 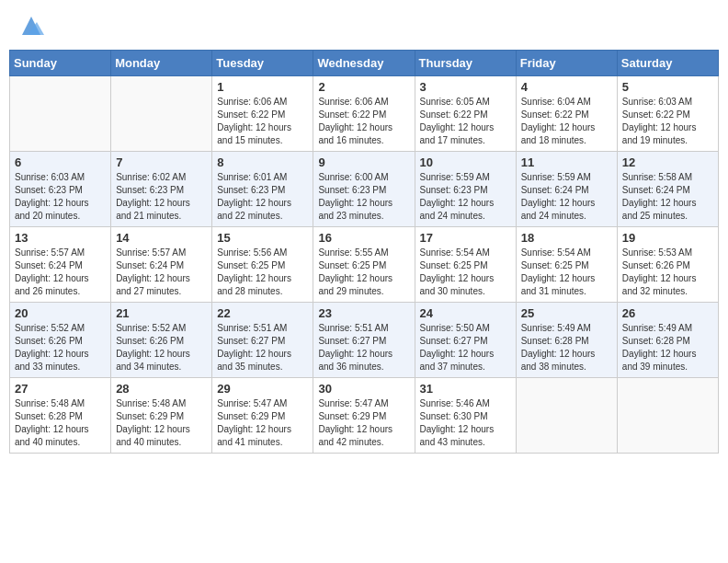 What do you see at coordinates (162, 416) in the screenshot?
I see `calendar-cell: 28Sunrise: 5:48 AMSunset: 6:29 PMDayligh…` at bounding box center [162, 416].